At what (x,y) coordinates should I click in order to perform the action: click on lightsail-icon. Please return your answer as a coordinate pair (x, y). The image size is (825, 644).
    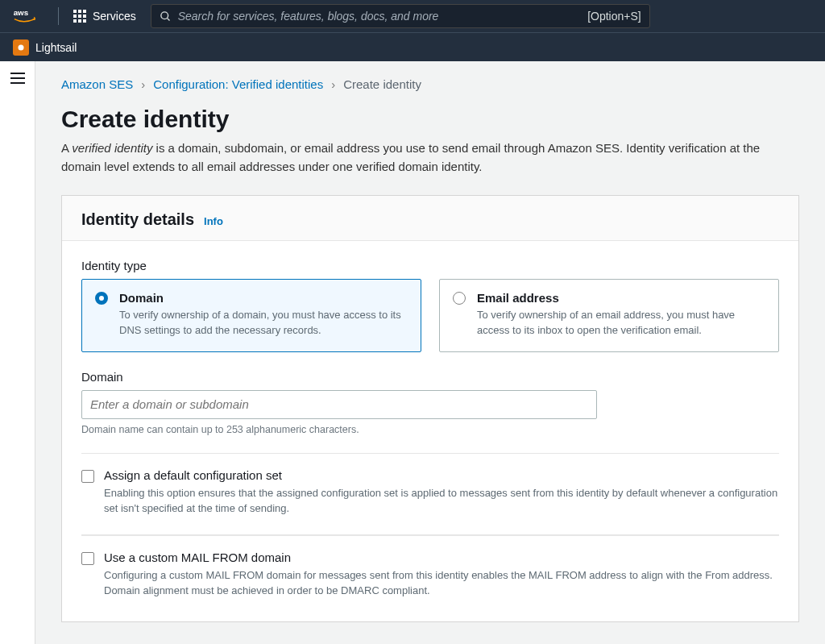
    Looking at the image, I should click on (21, 48).